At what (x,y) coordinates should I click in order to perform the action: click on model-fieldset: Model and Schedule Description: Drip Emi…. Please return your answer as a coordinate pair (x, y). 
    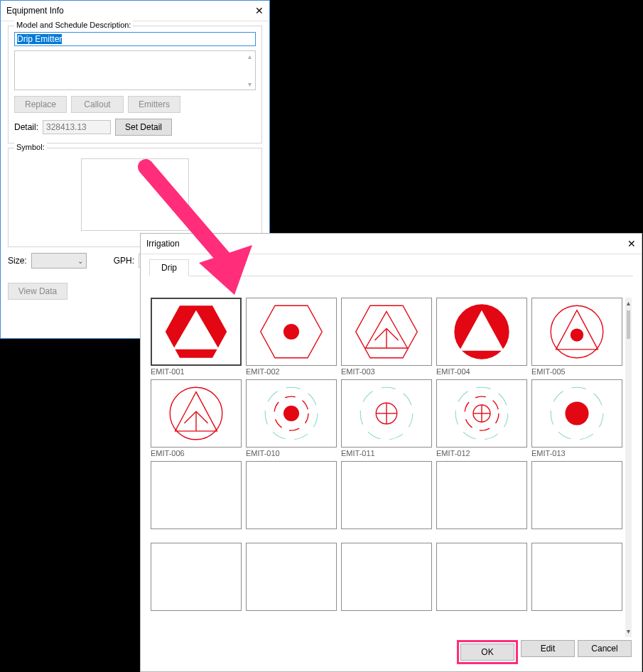
    Looking at the image, I should click on (135, 85).